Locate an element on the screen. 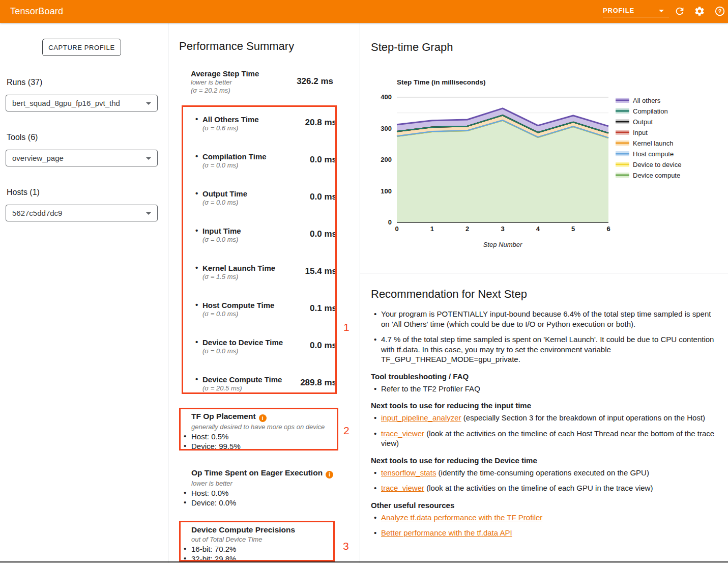  rec-group: Tool troubleshooting / FAQRefer to the T… is located at coordinates (544, 383).